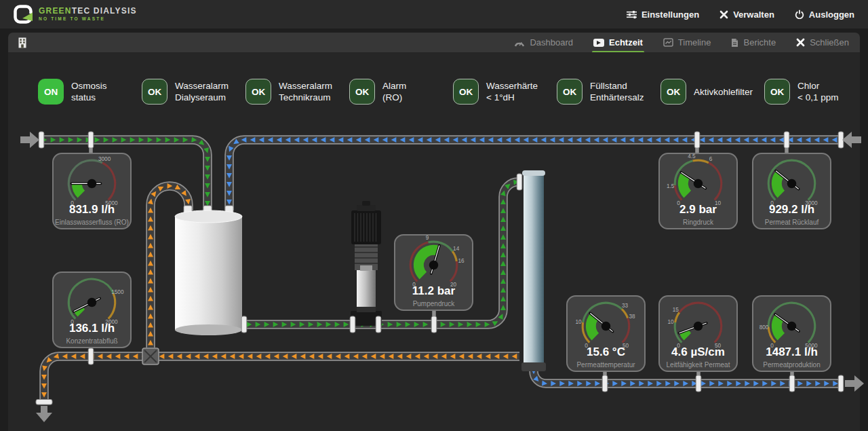 The width and height of the screenshot is (868, 431). Describe the element at coordinates (792, 334) in the screenshot. I see `gauge-permeatproduktion: 080050001487.1 l/hPermeatproduktion` at that location.